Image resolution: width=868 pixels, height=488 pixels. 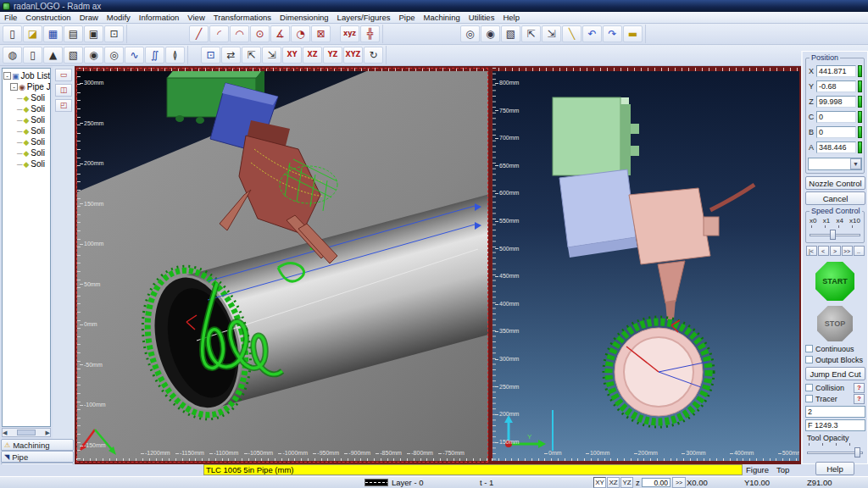 What do you see at coordinates (53, 34) in the screenshot?
I see `save-button: ▦` at bounding box center [53, 34].